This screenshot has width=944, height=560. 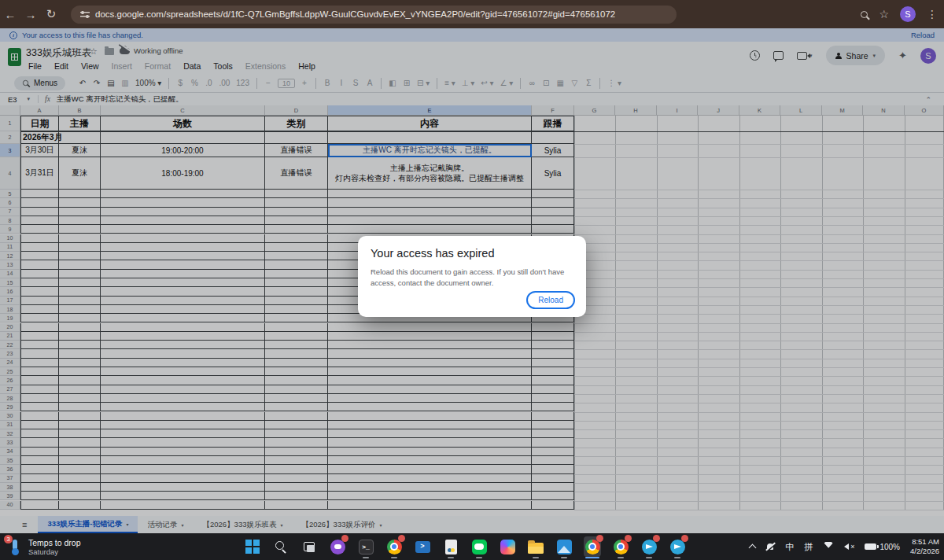 What do you see at coordinates (553, 434) in the screenshot?
I see `cell-F32` at bounding box center [553, 434].